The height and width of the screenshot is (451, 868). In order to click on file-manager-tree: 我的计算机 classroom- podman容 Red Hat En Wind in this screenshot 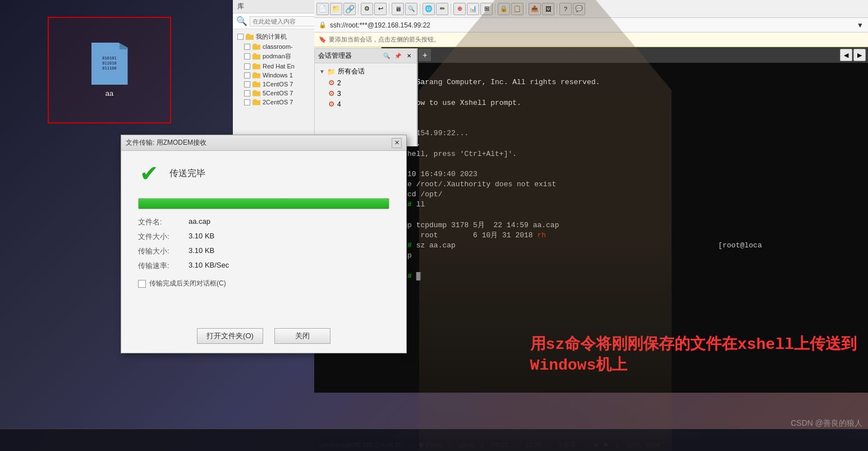, I will do `click(276, 69)`.